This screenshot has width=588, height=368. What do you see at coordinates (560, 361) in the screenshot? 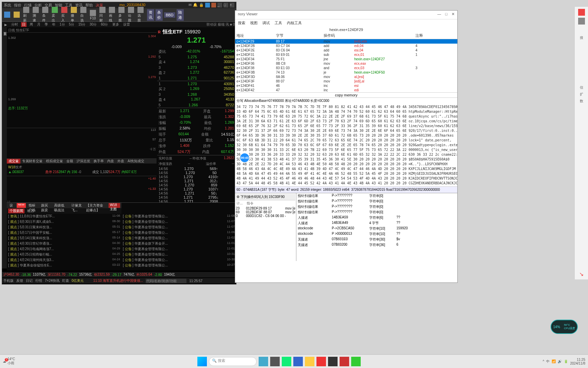
I see `tray-volume-icon: 🔊` at bounding box center [560, 361].